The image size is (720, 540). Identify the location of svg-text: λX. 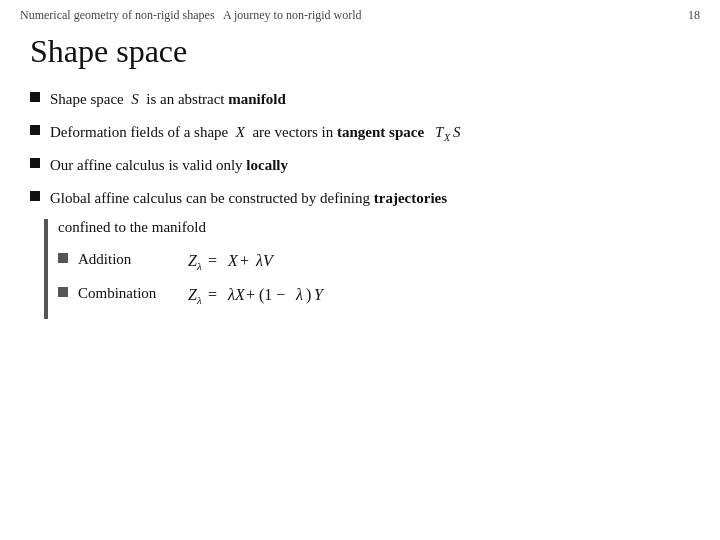
(236, 294).